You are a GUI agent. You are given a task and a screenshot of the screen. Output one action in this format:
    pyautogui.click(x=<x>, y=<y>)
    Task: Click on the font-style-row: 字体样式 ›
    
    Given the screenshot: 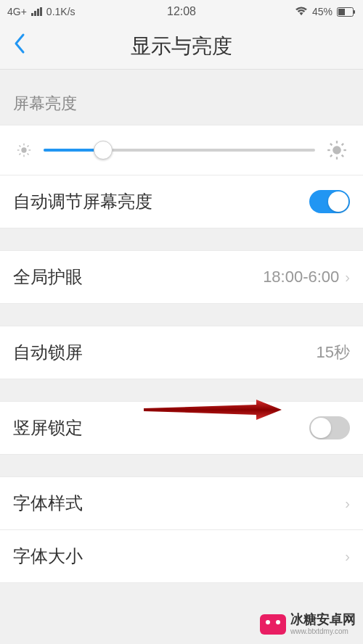 What is the action you would take?
    pyautogui.click(x=182, y=503)
    